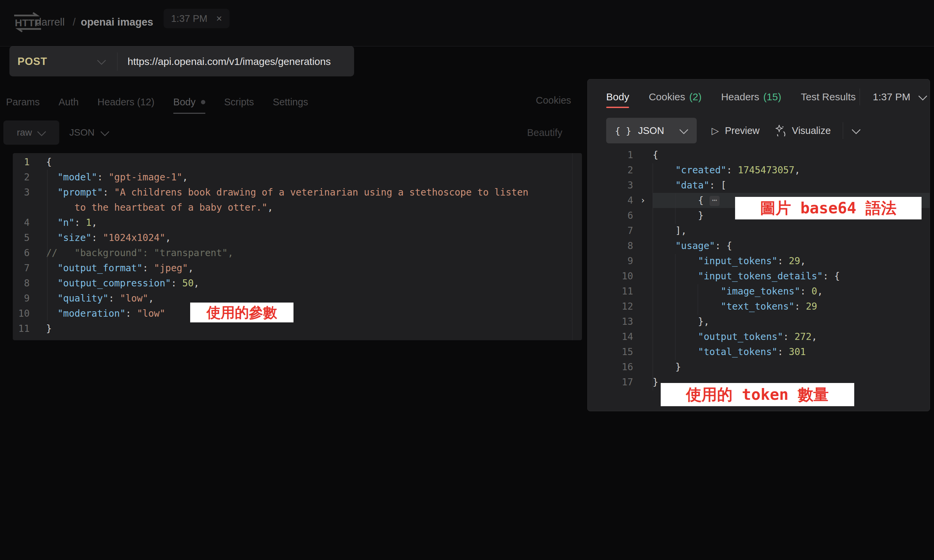 The image size is (934, 560). I want to click on tab-label: Auth, so click(69, 102).